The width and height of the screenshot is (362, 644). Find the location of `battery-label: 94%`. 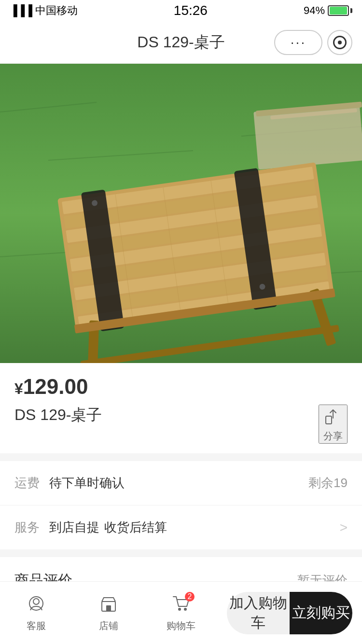

battery-label: 94% is located at coordinates (314, 11).